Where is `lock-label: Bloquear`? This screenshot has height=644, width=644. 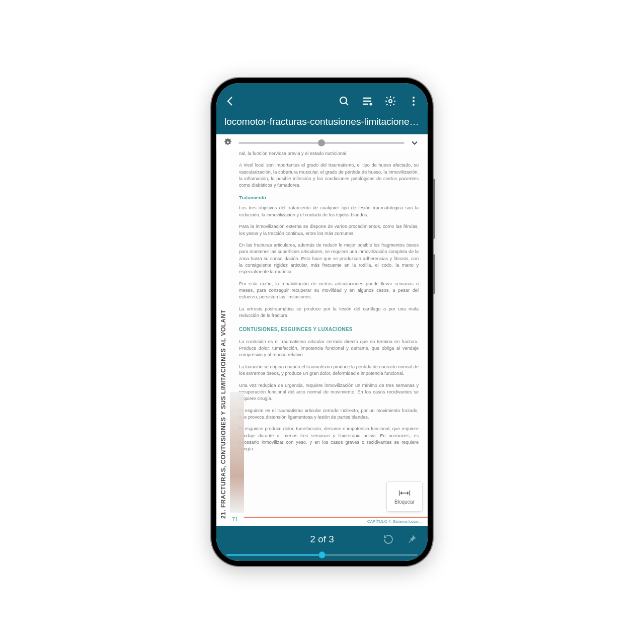 lock-label: Bloquear is located at coordinates (405, 502).